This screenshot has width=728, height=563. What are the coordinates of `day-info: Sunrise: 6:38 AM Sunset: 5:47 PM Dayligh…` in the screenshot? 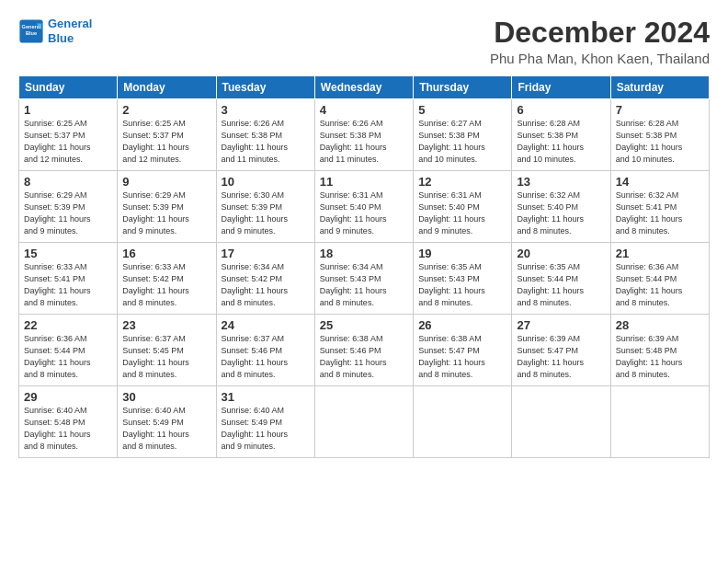 It's located at (462, 357).